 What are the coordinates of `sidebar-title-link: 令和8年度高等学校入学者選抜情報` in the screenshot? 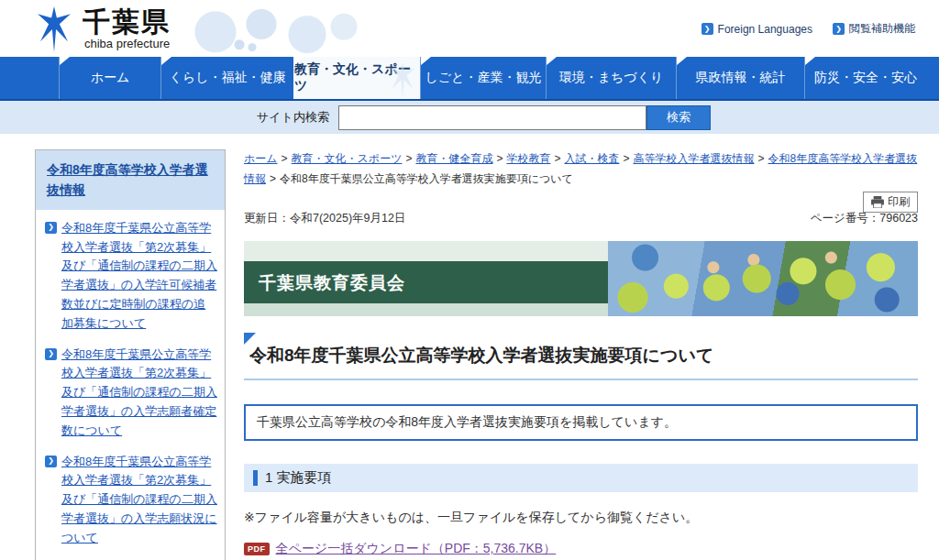 It's located at (130, 180).